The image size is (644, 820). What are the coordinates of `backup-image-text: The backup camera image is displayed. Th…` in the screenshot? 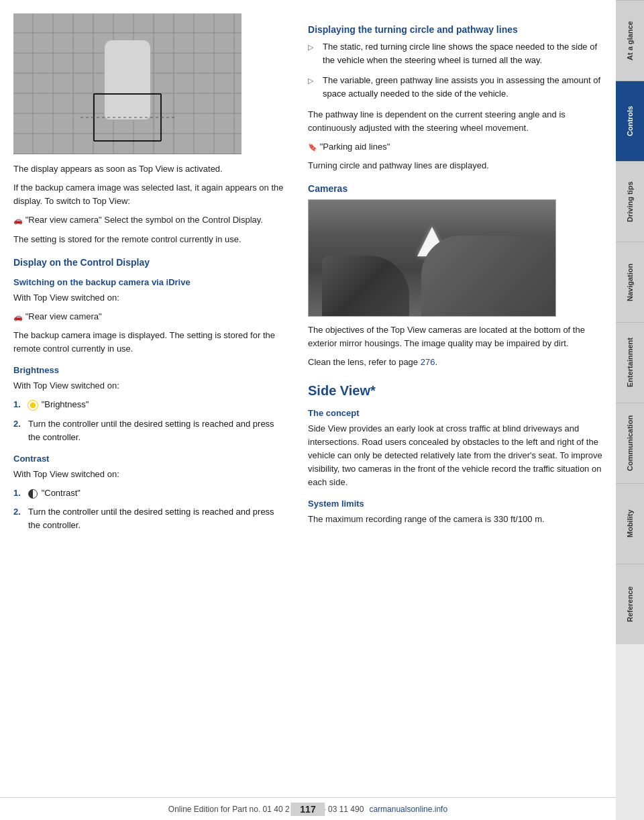 It's located at (150, 342).